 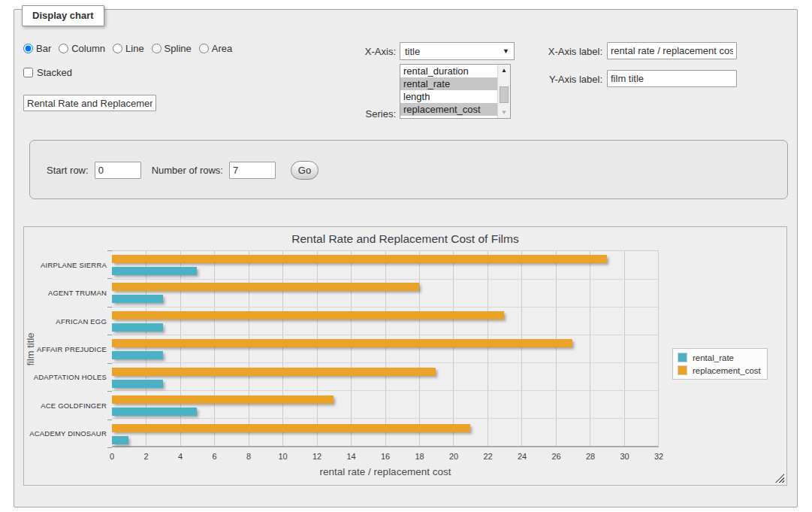 What do you see at coordinates (204, 48) in the screenshot?
I see `chart-type-radio-area` at bounding box center [204, 48].